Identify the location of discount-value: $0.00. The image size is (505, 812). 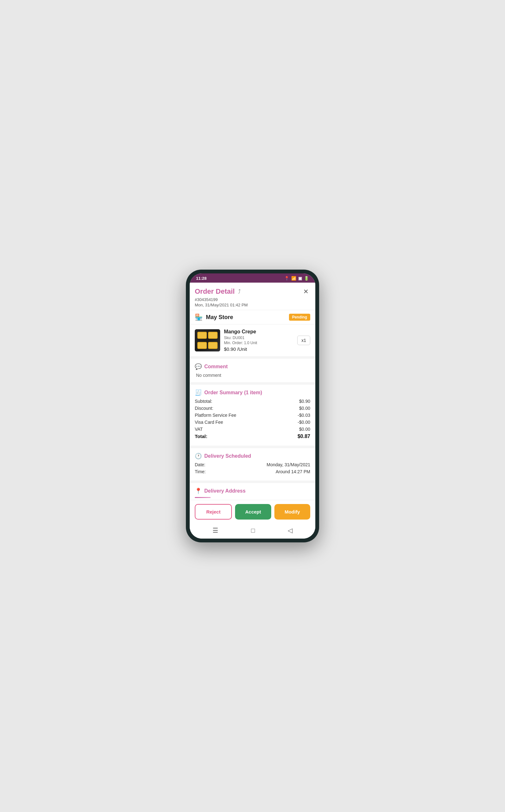
(305, 408).